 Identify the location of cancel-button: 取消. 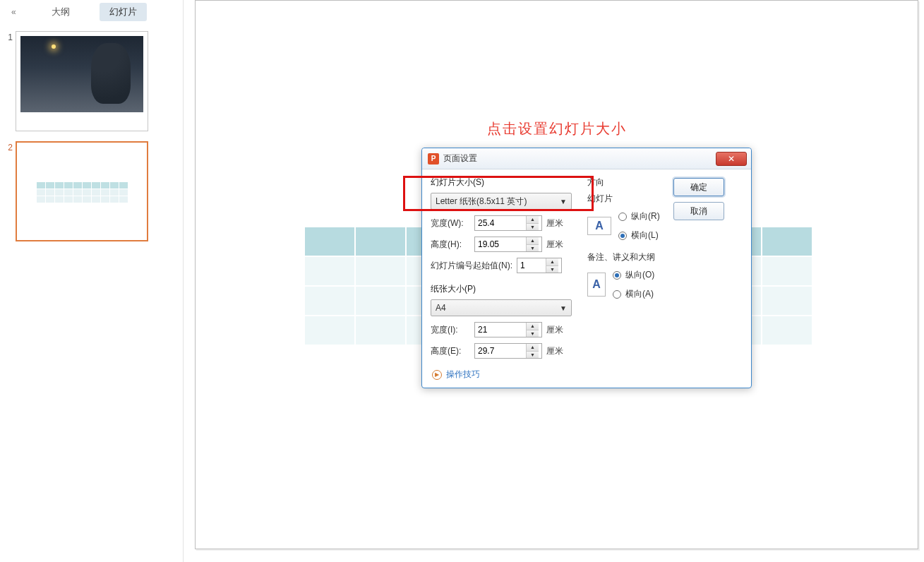
(699, 211).